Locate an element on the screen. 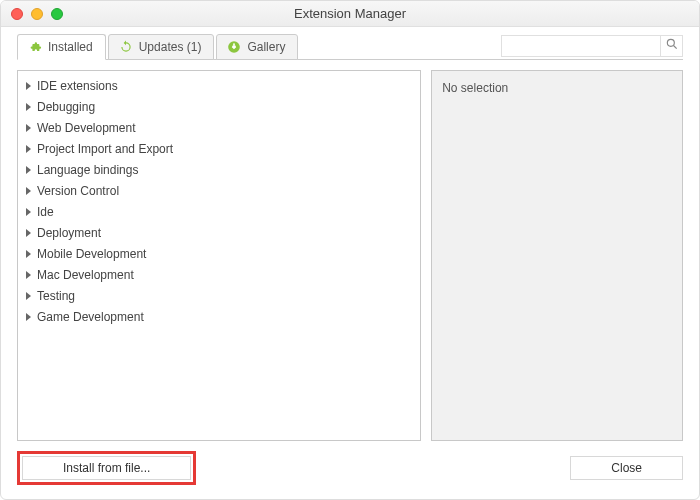 Image resolution: width=700 pixels, height=500 pixels. category-item-label: IDE extensions is located at coordinates (78, 86).